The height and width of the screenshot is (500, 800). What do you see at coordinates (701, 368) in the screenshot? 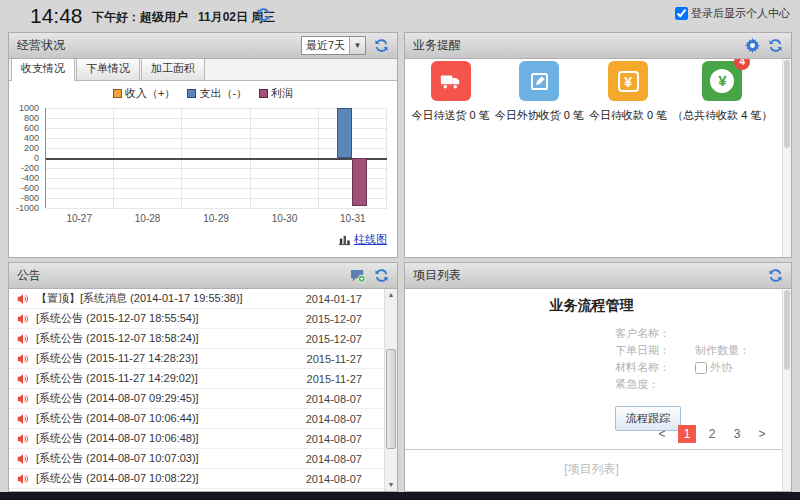
I see `outsource-checkbox` at bounding box center [701, 368].